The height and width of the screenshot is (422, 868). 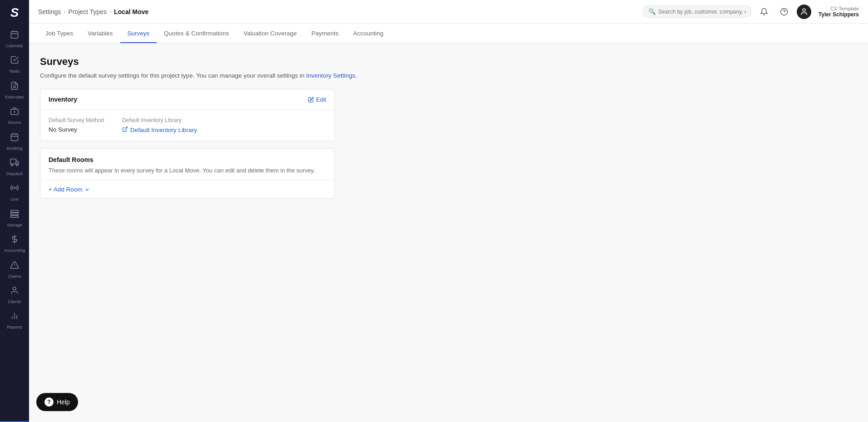 What do you see at coordinates (15, 327) in the screenshot?
I see `sidebar-item-reports-label: Reports` at bounding box center [15, 327].